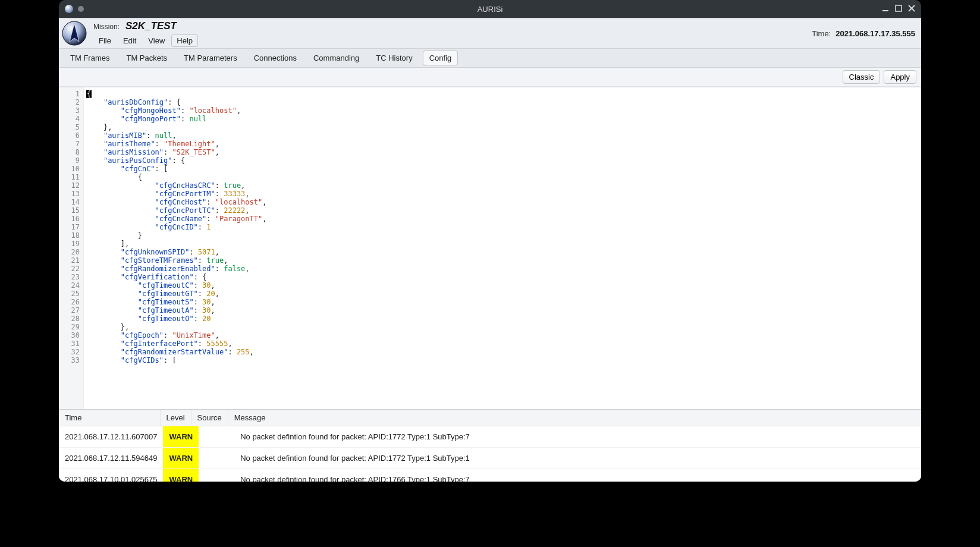  Describe the element at coordinates (111, 437) in the screenshot. I see `log-cell-time: 2021.068.17.12.11.607007` at that location.